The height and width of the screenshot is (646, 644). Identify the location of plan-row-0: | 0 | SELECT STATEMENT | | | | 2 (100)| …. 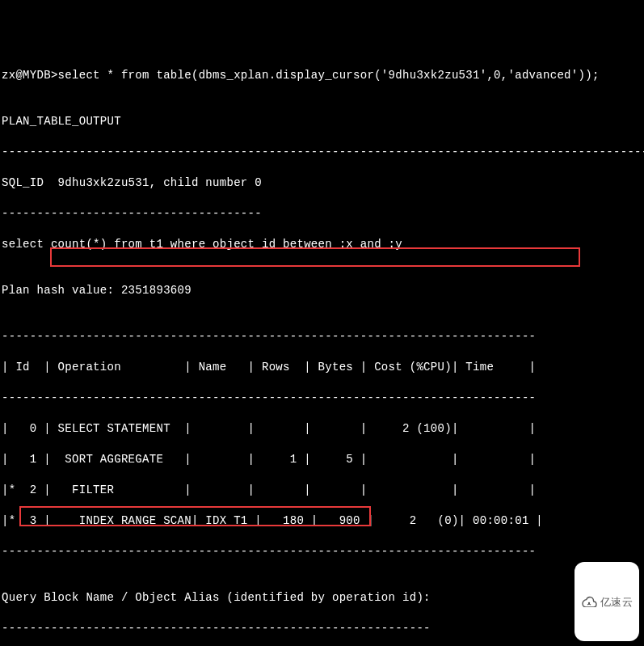
(322, 429).